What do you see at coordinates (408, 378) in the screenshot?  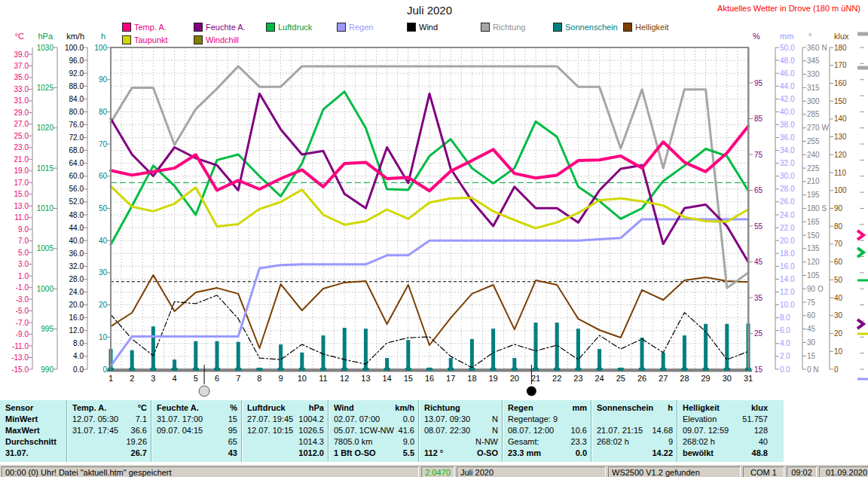 I see `svg-text: 15` at bounding box center [408, 378].